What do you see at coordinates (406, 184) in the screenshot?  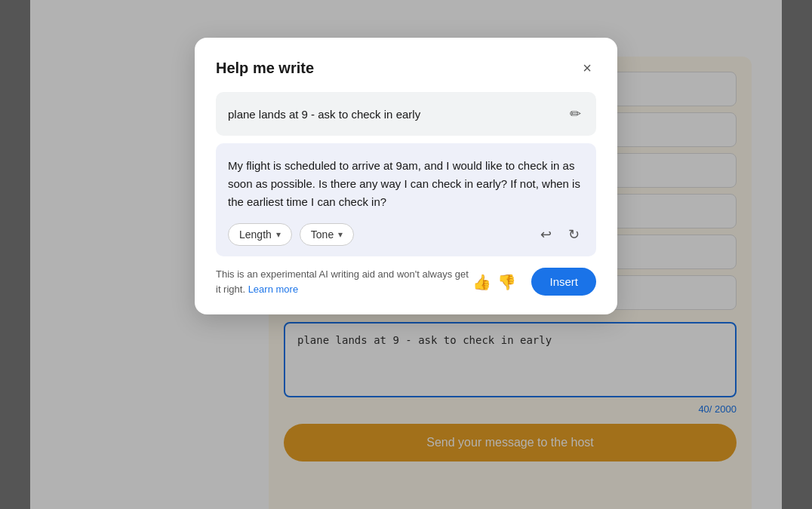 I see `generated-text: My flight is scheduled to arrive at 9am,…` at bounding box center [406, 184].